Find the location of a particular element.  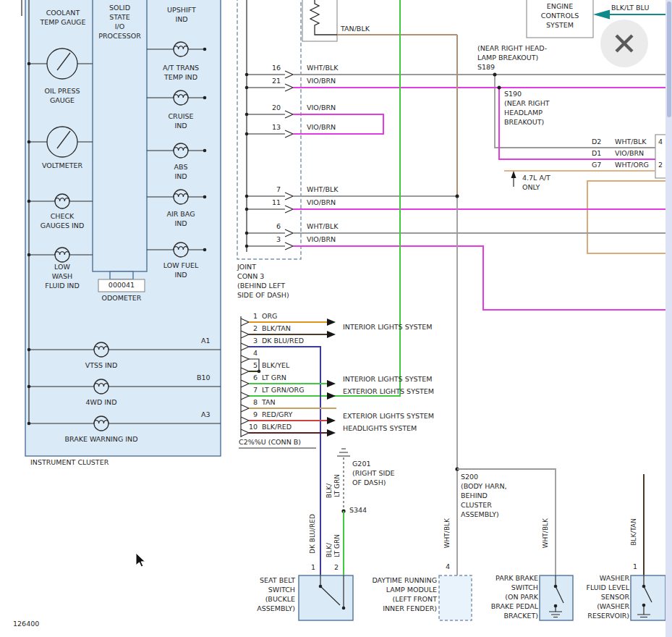

engine-controls-box is located at coordinates (560, 19).